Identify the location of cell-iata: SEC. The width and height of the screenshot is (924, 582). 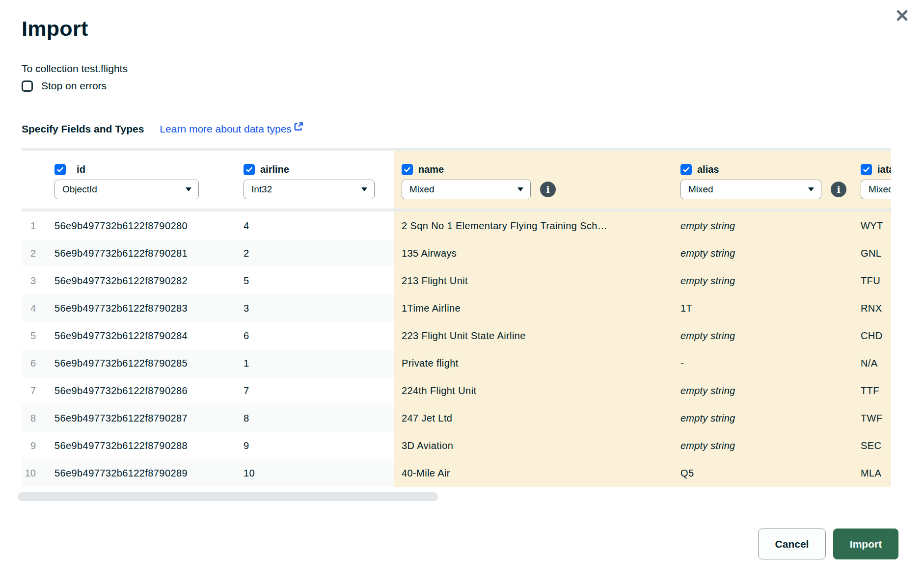
(872, 446).